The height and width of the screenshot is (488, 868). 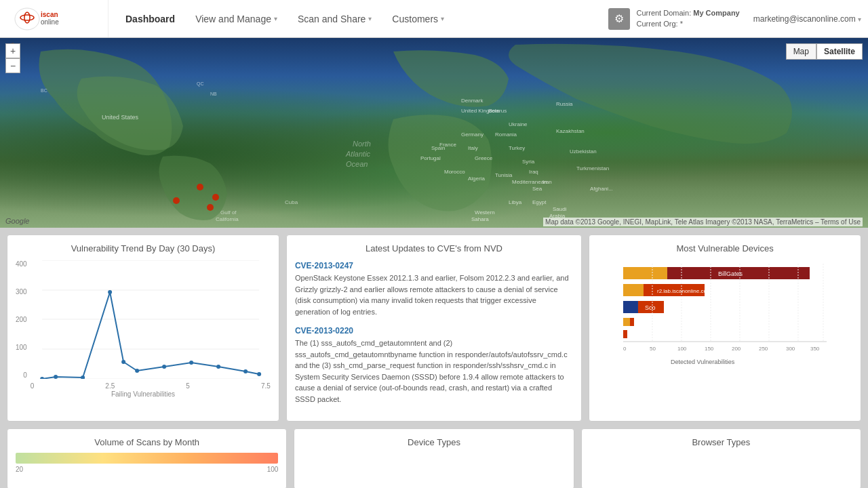 I want to click on cve-text-2: The (1) sss_autofs_cmd_getautomntent and…, so click(x=434, y=371).